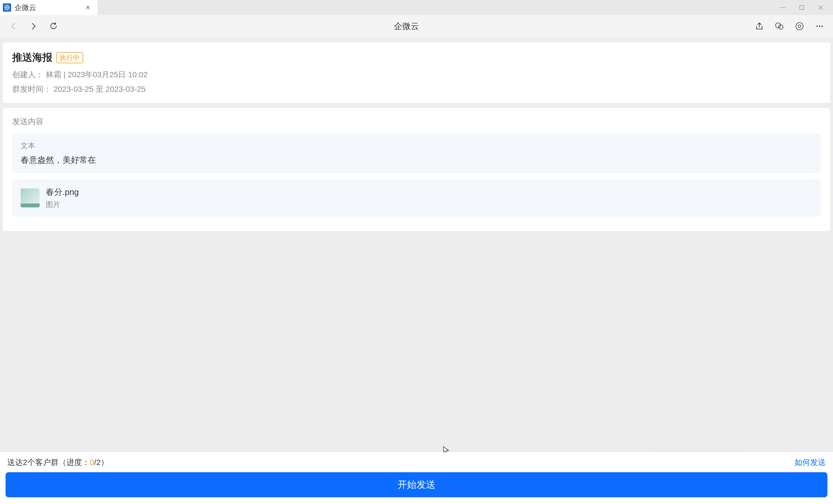  I want to click on page-title: 推送海报, so click(32, 57).